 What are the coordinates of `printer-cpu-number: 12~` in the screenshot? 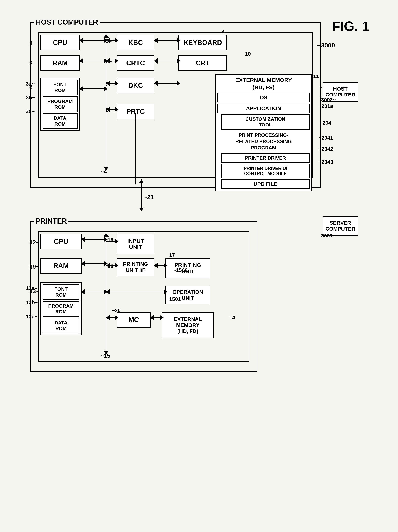 It's located at (34, 242).